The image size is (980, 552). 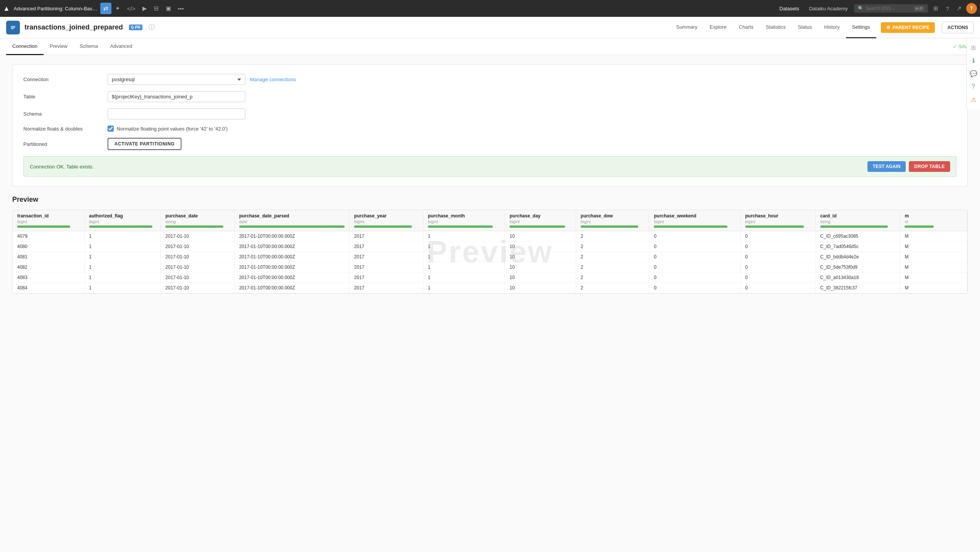 What do you see at coordinates (121, 47) in the screenshot?
I see `tab-advanced: Advanced` at bounding box center [121, 47].